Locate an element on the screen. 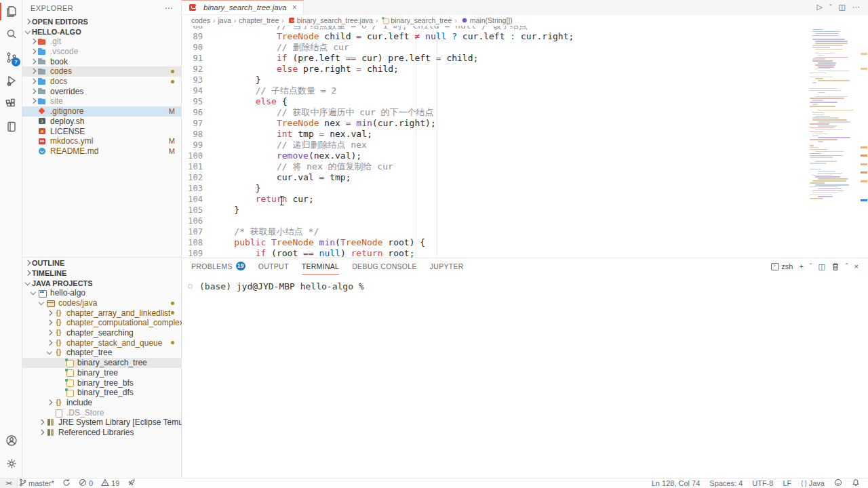  cursor-position: Ln 128, Col 74 is located at coordinates (676, 483).